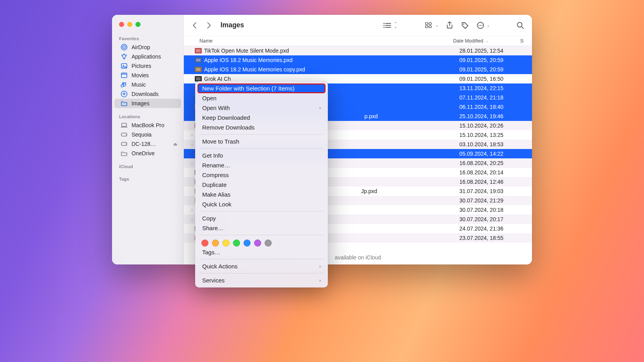 The image size is (644, 362). I want to click on menu-tag-colors, so click(262, 242).